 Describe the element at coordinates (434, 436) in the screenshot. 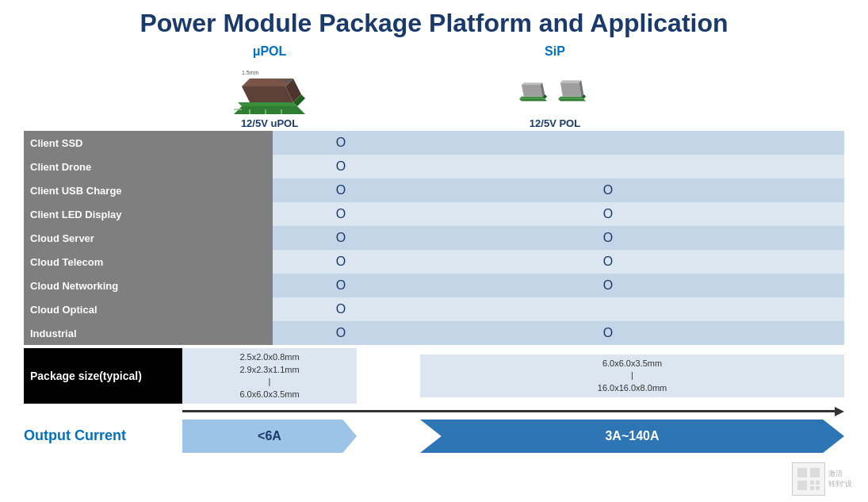

I see `output-current-row: Output Current <6A 3A~140A` at that location.